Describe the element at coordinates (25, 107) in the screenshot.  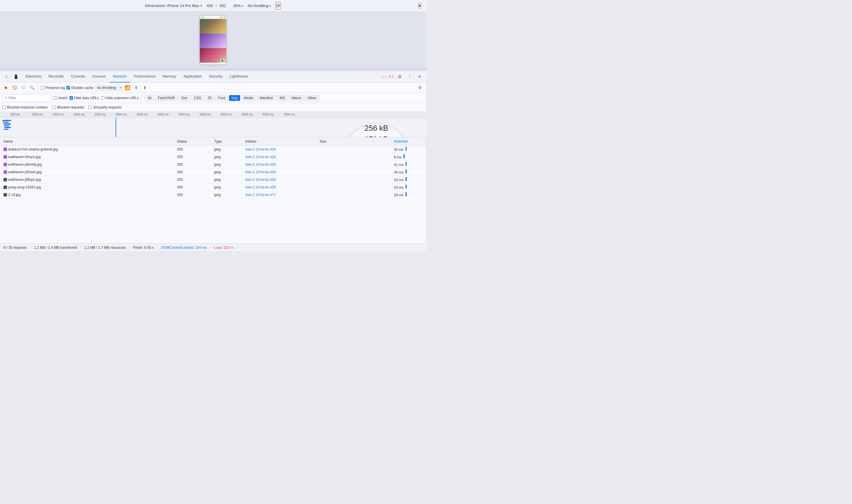
I see `blocked-cookies-label: Blocked response cookies` at that location.